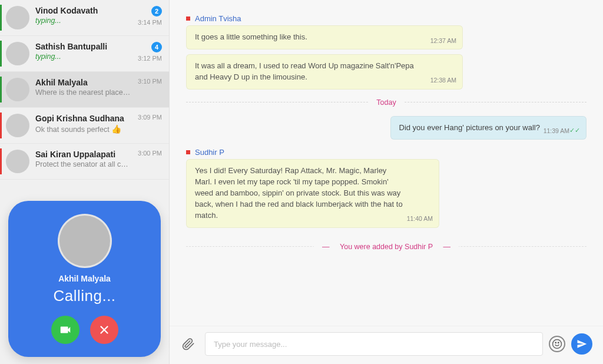  Describe the element at coordinates (84, 82) in the screenshot. I see `contact-name: Akhil Malyala` at that location.